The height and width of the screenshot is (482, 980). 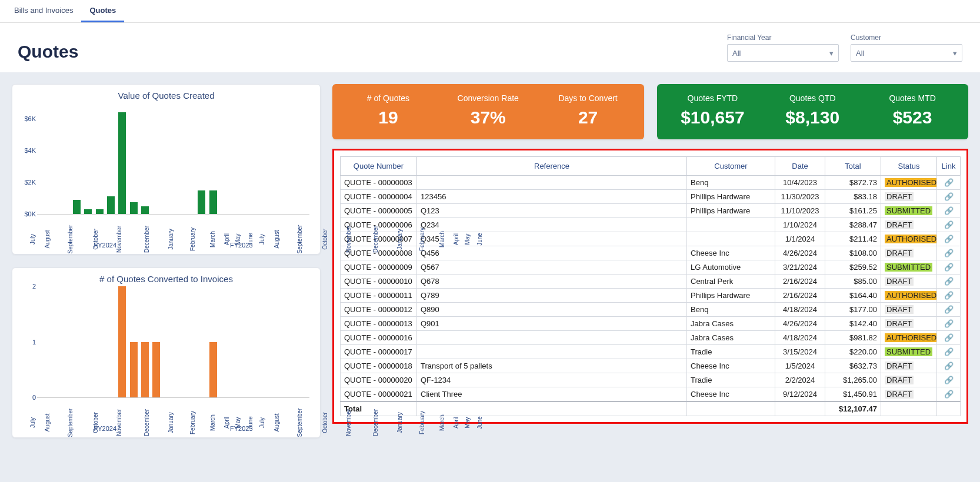 I want to click on kpi-item: # of Quotes19, so click(x=388, y=111).